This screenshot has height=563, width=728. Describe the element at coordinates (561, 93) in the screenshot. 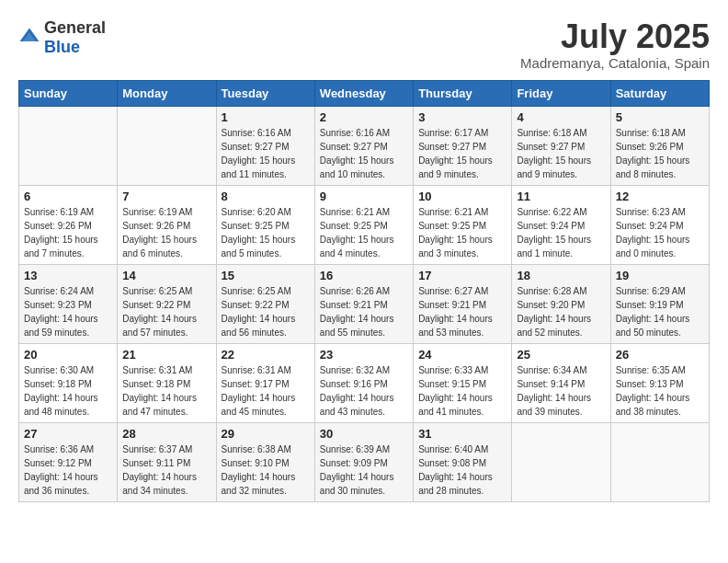

I see `weekday-header: Friday` at that location.